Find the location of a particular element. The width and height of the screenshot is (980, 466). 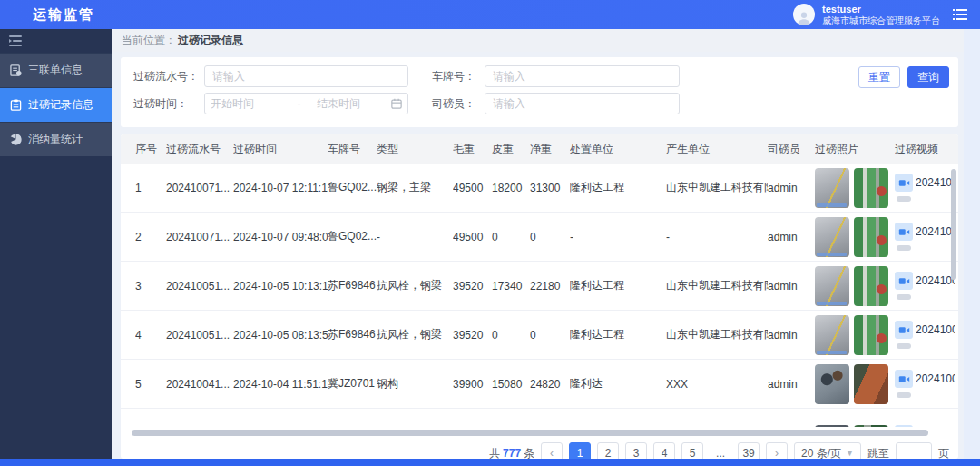

sidebar-collapse-icon is located at coordinates (15, 41).